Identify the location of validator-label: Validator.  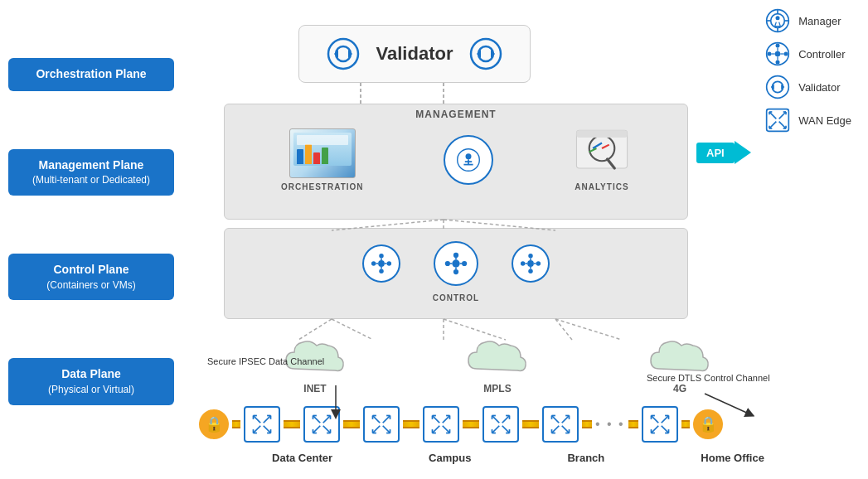
(415, 54).